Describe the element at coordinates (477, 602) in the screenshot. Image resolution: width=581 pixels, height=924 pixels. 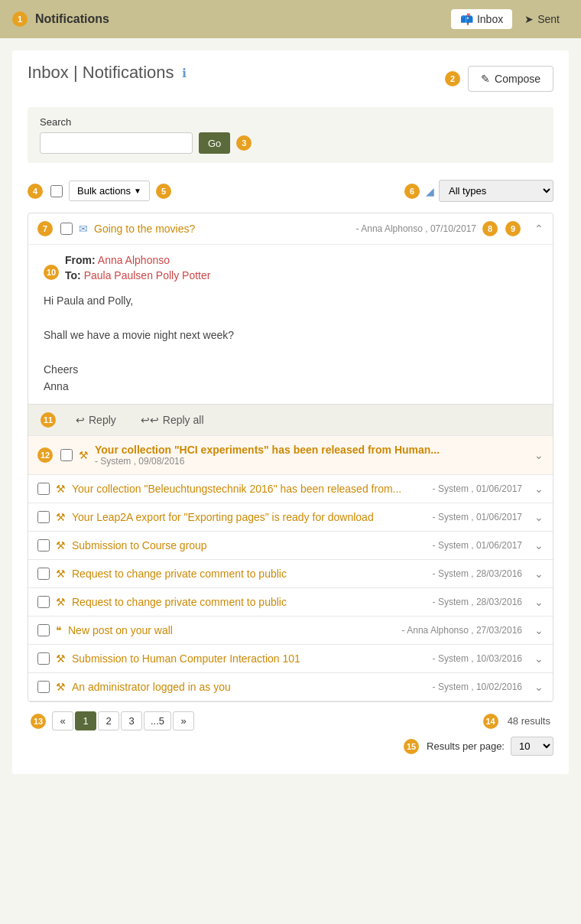
I see `message-meta-7: - System , 28/03/2016` at that location.